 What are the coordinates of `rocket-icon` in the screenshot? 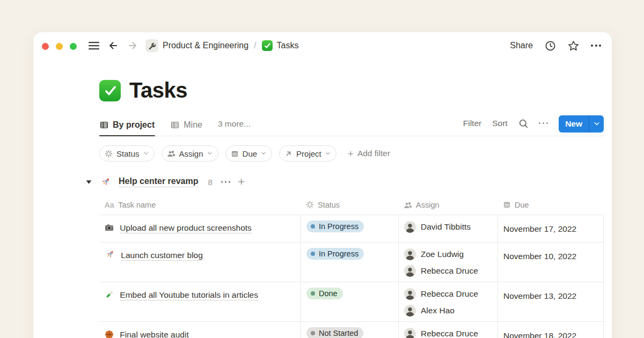 It's located at (105, 182).